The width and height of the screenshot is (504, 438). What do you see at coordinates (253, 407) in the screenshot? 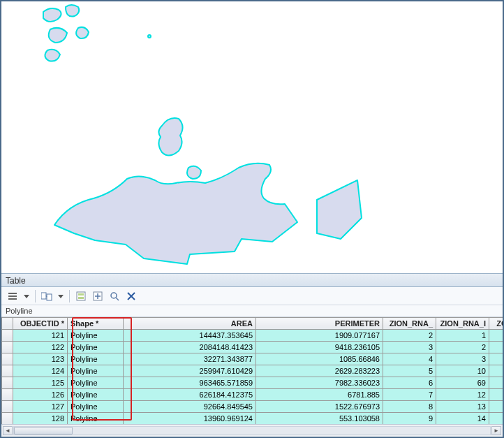
I see `table-row: 127Polyline92664.8495451522.676973813` at bounding box center [253, 407].